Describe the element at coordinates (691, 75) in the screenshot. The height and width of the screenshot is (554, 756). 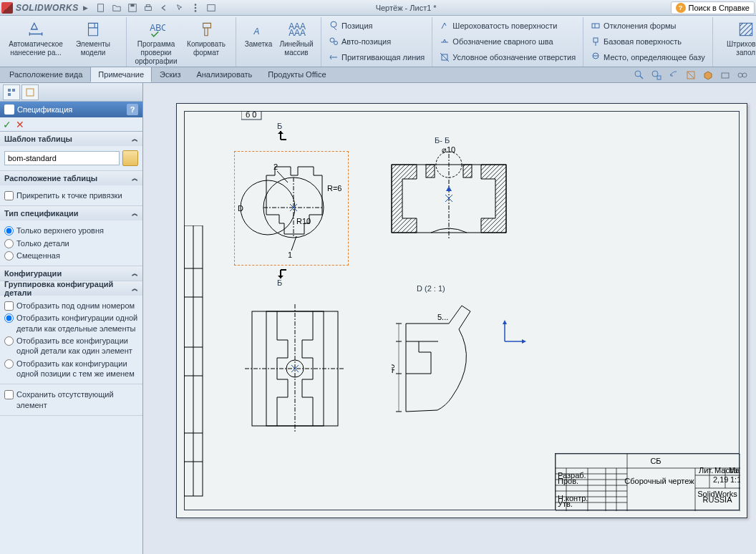
I see `section-view-button` at that location.